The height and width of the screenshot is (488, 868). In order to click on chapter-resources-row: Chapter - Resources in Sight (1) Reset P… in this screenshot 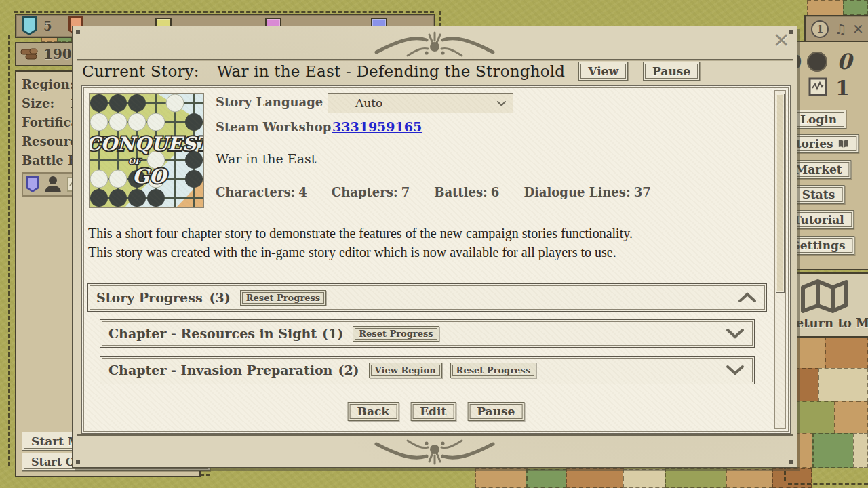, I will do `click(427, 333)`.